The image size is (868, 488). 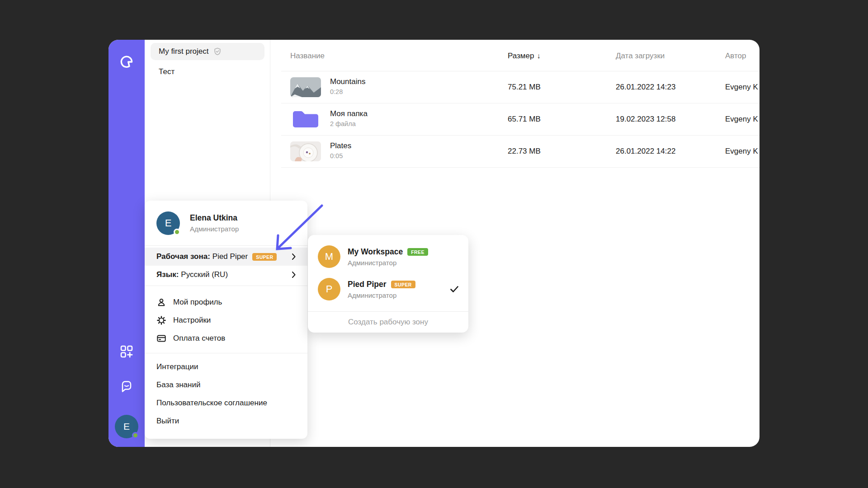 I want to click on language-value: Русский (RU), so click(x=204, y=275).